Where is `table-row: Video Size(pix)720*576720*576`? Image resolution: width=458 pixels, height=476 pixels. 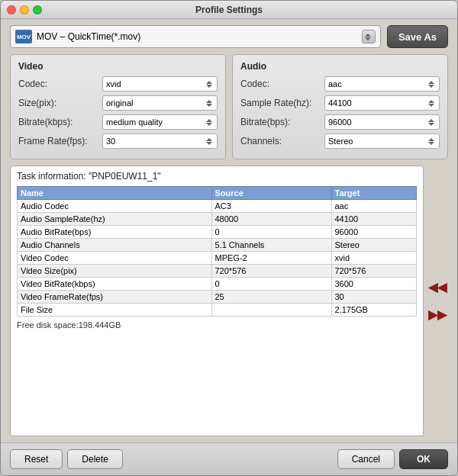 table-row: Video Size(pix)720*576720*576 is located at coordinates (217, 272).